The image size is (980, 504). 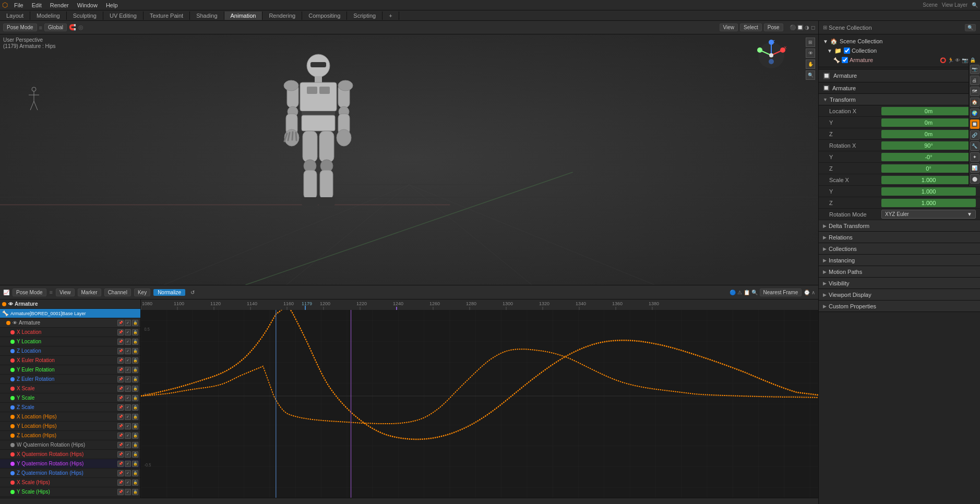 What do you see at coordinates (900, 272) in the screenshot?
I see `section-motion-paths: ▶ Motion Paths` at bounding box center [900, 272].